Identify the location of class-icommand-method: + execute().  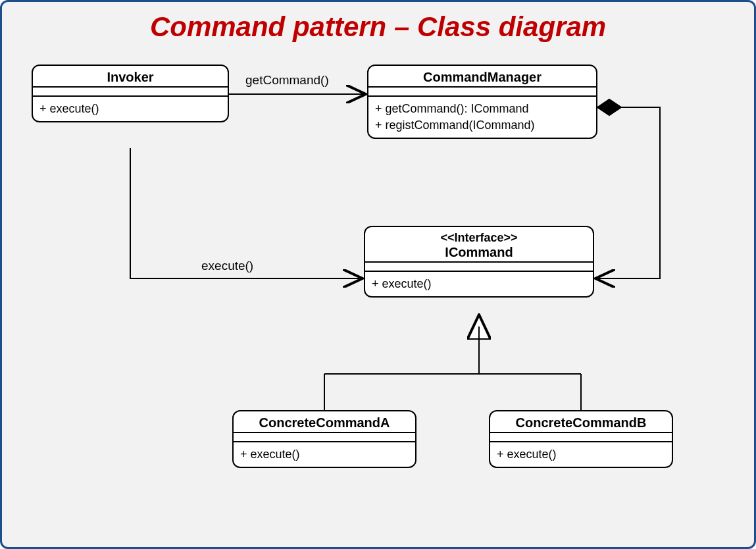
(479, 283).